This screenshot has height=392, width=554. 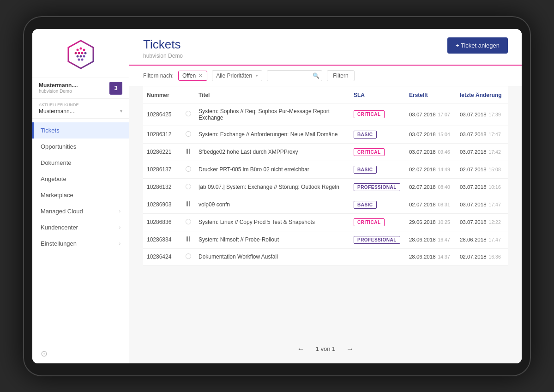 I want to click on cell-nummer: 10286132, so click(x=163, y=187).